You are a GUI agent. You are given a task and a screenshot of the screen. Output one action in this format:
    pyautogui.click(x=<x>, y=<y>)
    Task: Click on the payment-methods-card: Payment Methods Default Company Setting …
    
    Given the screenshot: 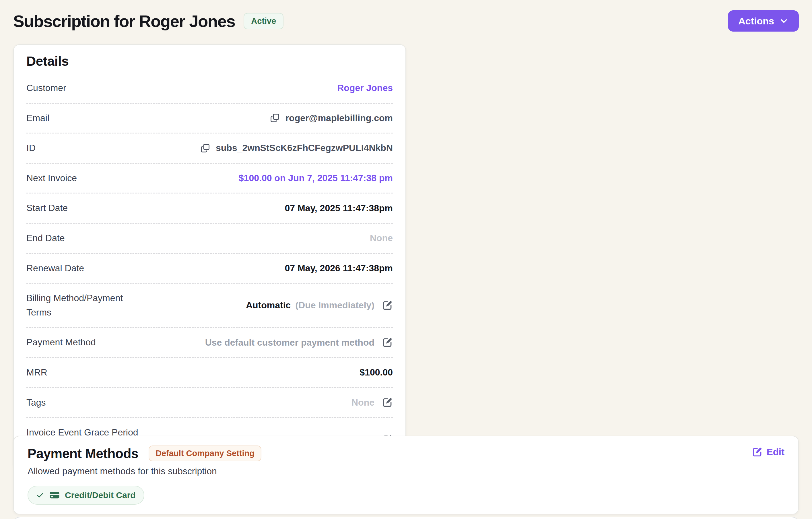 What is the action you would take?
    pyautogui.click(x=406, y=475)
    